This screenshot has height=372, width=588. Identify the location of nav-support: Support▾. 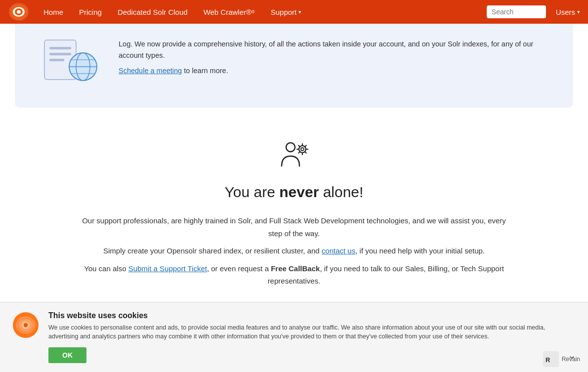
(287, 12).